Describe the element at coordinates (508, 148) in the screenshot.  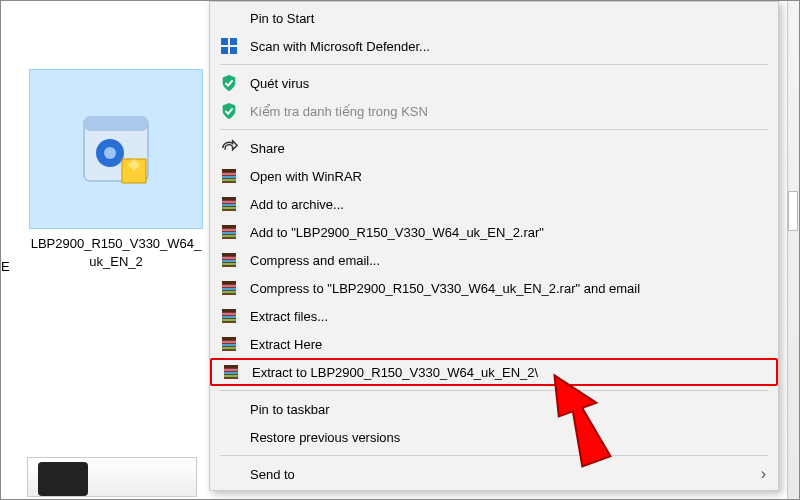
I see `menu-item-label: Share` at that location.